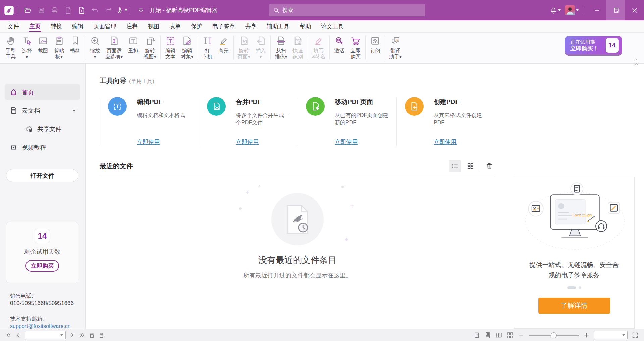 The image size is (644, 341). Describe the element at coordinates (114, 48) in the screenshot. I see `ribbon-button: 页面适 应选项▾` at that location.